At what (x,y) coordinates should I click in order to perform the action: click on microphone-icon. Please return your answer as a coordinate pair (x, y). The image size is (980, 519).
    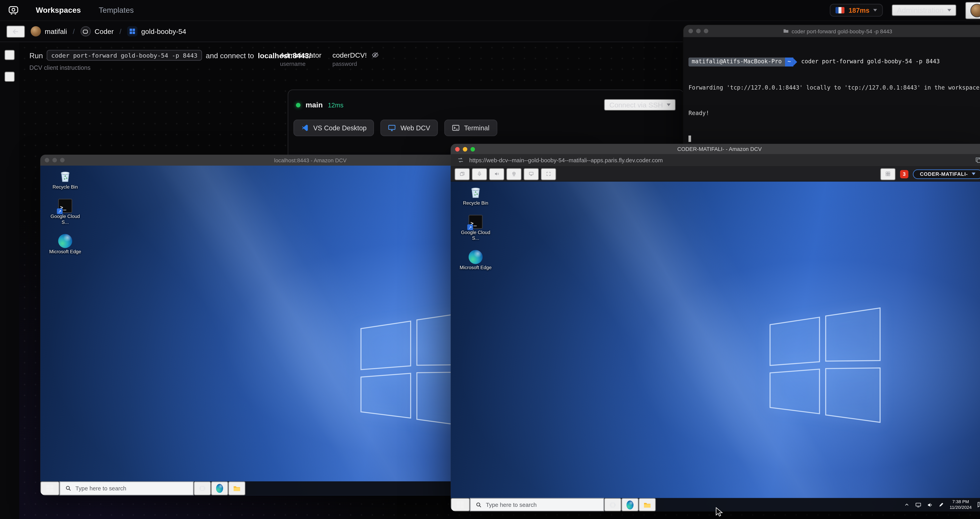
    Looking at the image, I should click on (479, 174).